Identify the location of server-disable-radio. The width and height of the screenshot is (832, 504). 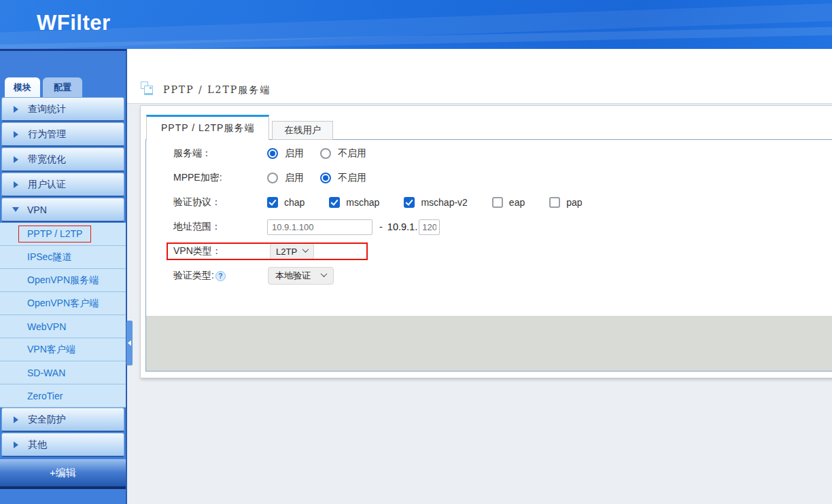
(326, 154).